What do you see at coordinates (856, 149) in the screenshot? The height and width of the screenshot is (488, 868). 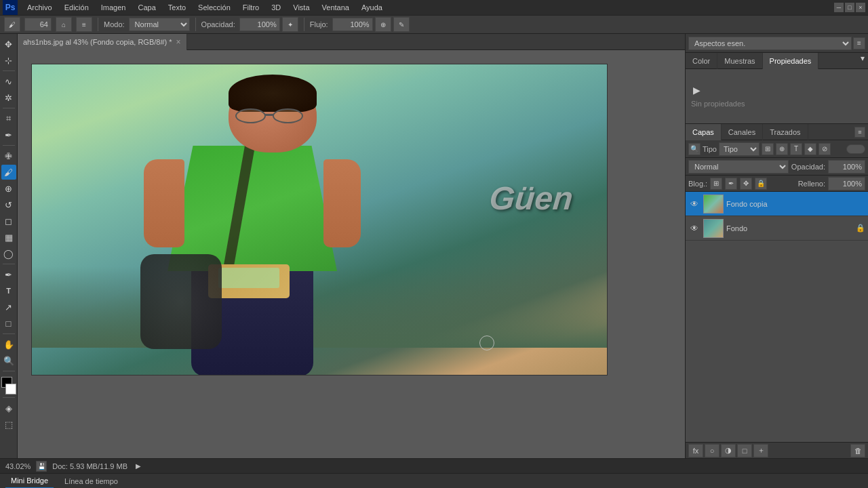 I see `filter-toggle` at bounding box center [856, 149].